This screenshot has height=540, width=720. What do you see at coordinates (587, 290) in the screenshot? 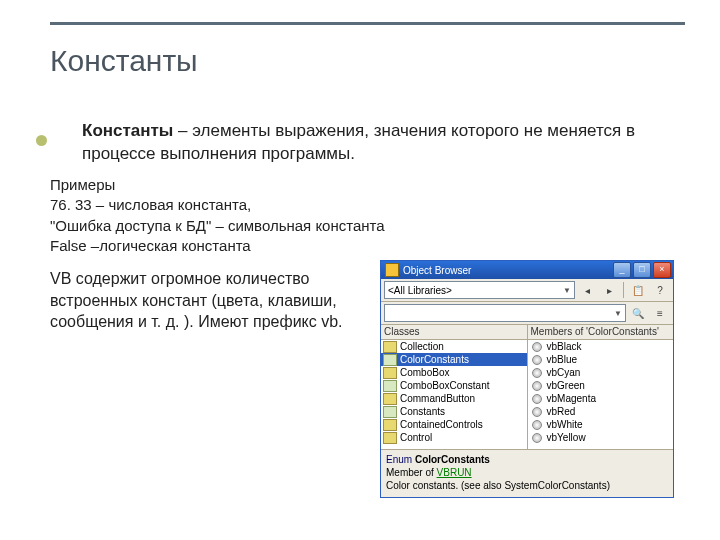
I see `back-button: ◂` at bounding box center [587, 290].